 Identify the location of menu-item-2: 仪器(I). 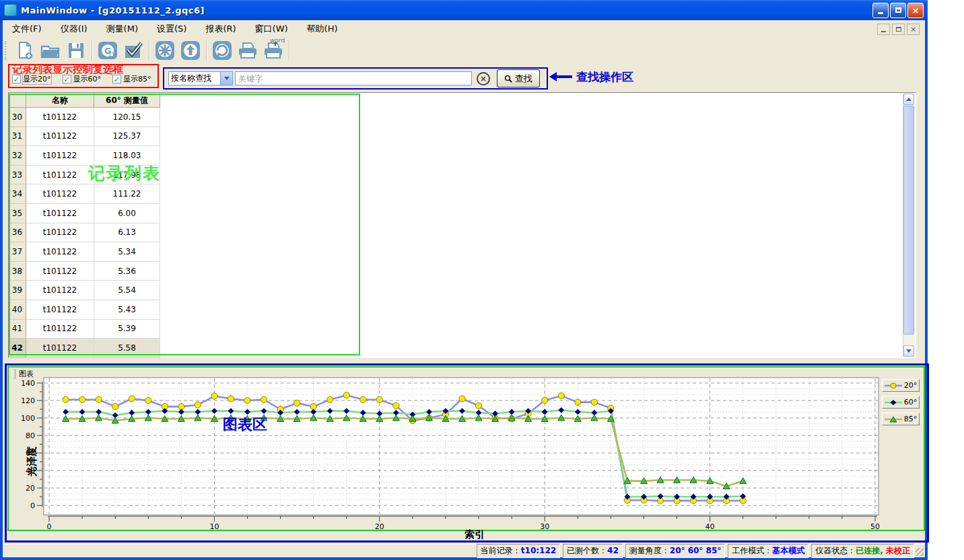
(74, 29).